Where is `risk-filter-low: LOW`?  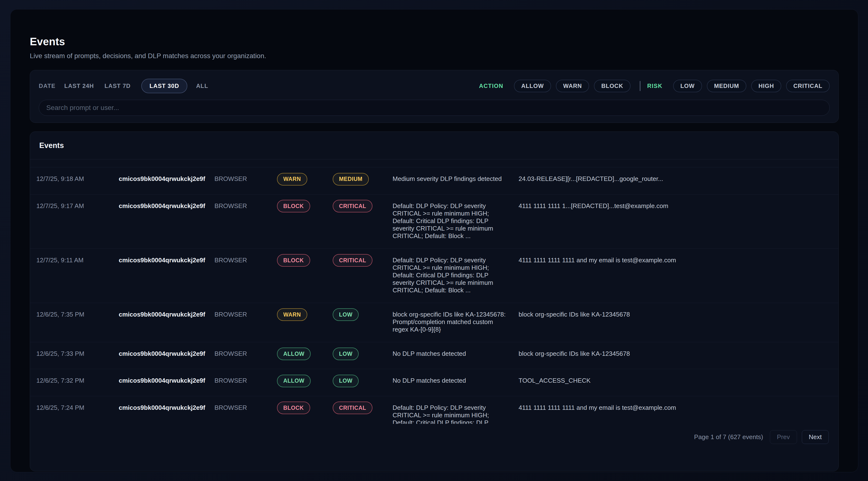 risk-filter-low: LOW is located at coordinates (687, 86).